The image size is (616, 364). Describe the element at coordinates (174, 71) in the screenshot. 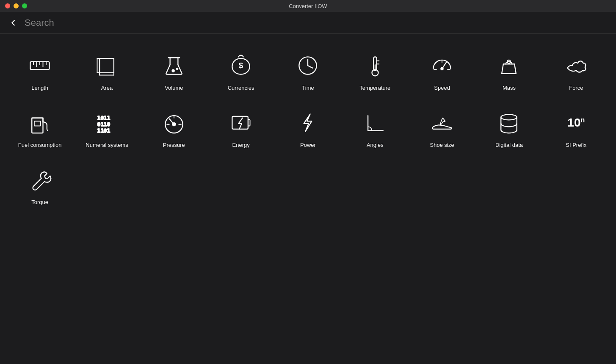

I see `category-item-volume: Volume` at that location.